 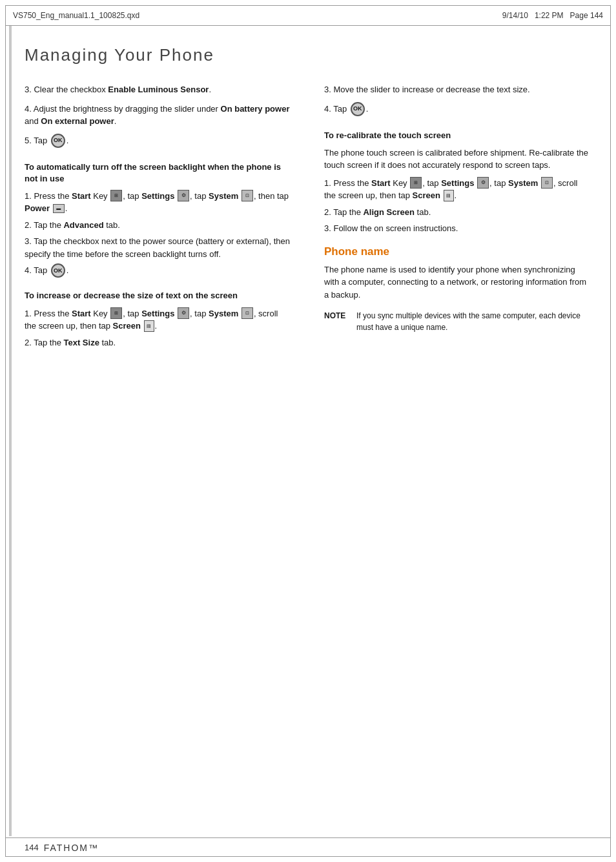 What do you see at coordinates (158, 141) in the screenshot?
I see `left-item-5: 5. Tap OK.` at bounding box center [158, 141].